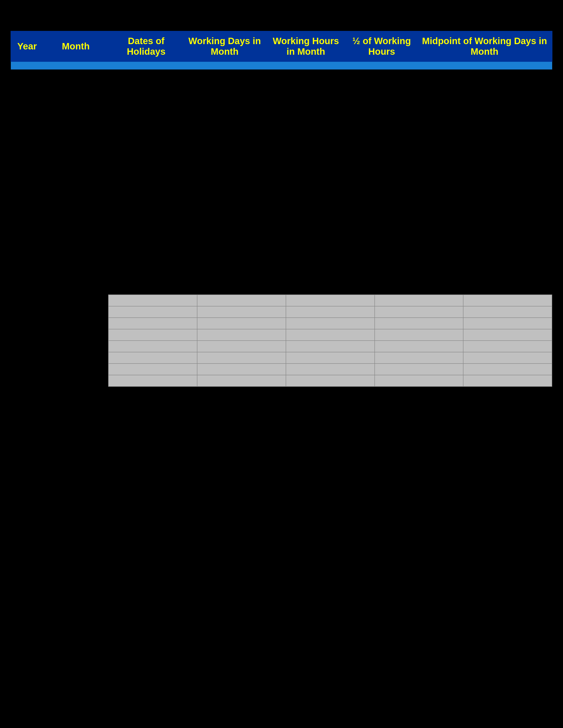 The height and width of the screenshot is (728, 563). What do you see at coordinates (330, 341) in the screenshot?
I see `data-grid` at bounding box center [330, 341].